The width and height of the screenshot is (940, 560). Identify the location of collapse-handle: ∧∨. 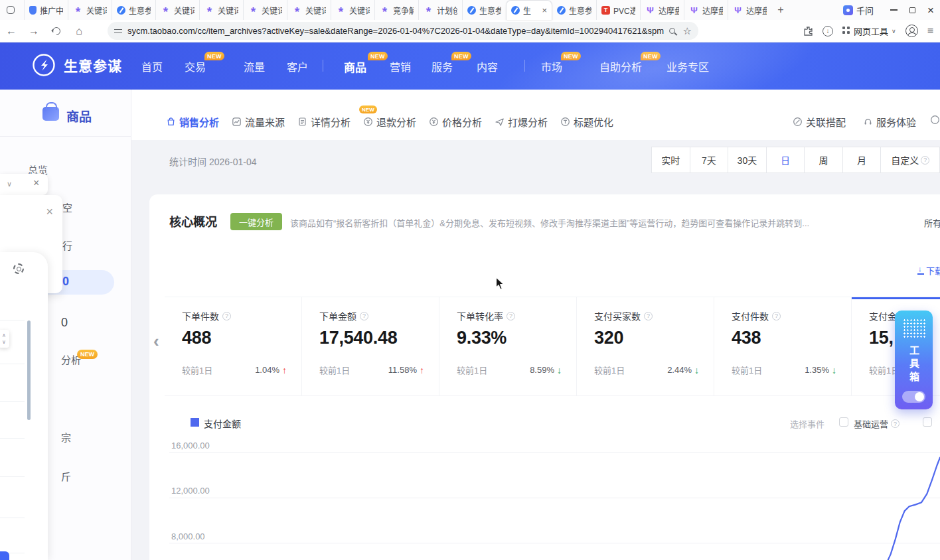
(5, 338).